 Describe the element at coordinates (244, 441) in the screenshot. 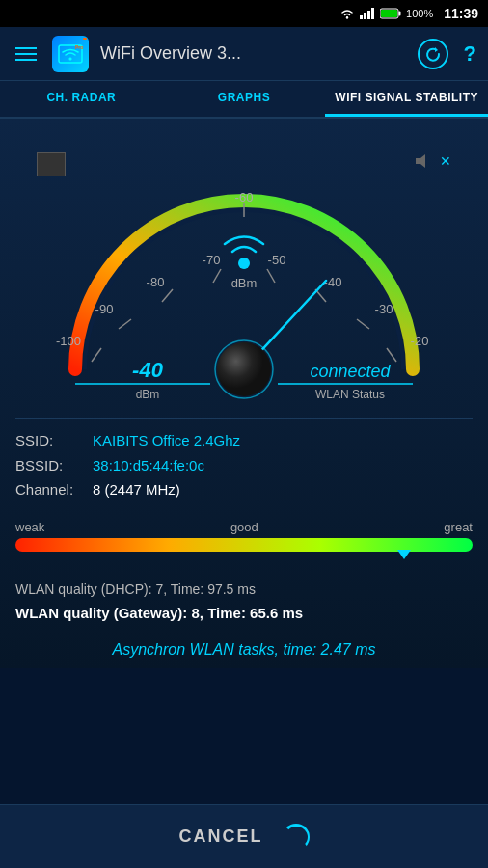

I see `ssid-row: SSID: KAIBITS Office 2.4Ghz` at that location.